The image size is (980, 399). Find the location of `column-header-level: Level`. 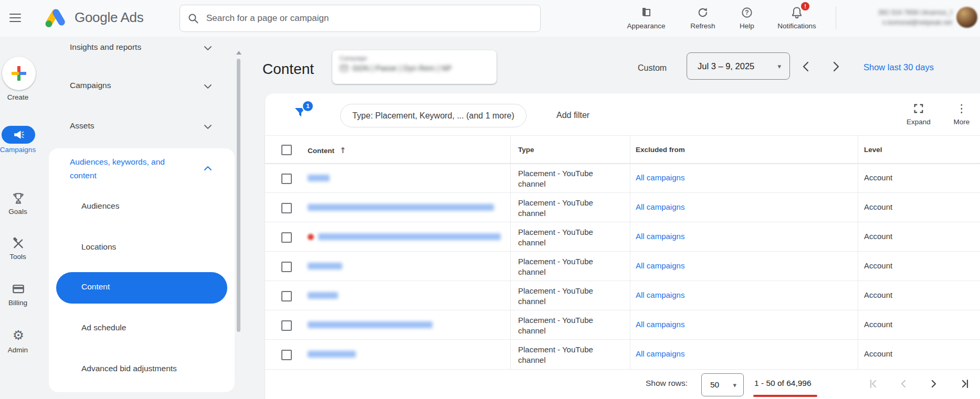

column-header-level: Level is located at coordinates (873, 150).